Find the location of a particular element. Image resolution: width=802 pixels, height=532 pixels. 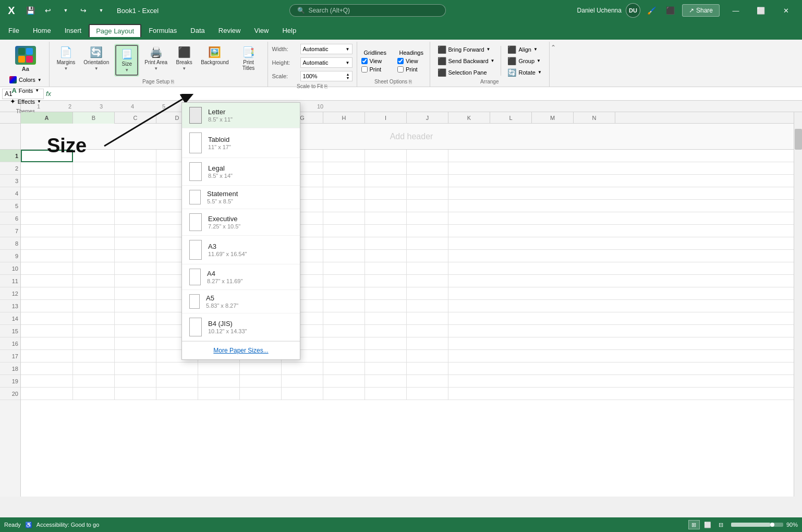

cell-c1 is located at coordinates (136, 156).